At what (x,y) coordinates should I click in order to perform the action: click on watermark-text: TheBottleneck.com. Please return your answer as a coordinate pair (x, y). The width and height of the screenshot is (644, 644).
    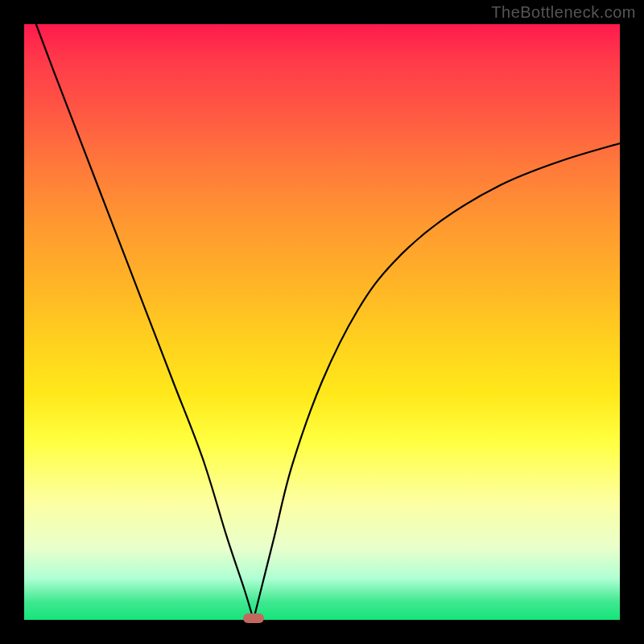
    Looking at the image, I should click on (564, 13).